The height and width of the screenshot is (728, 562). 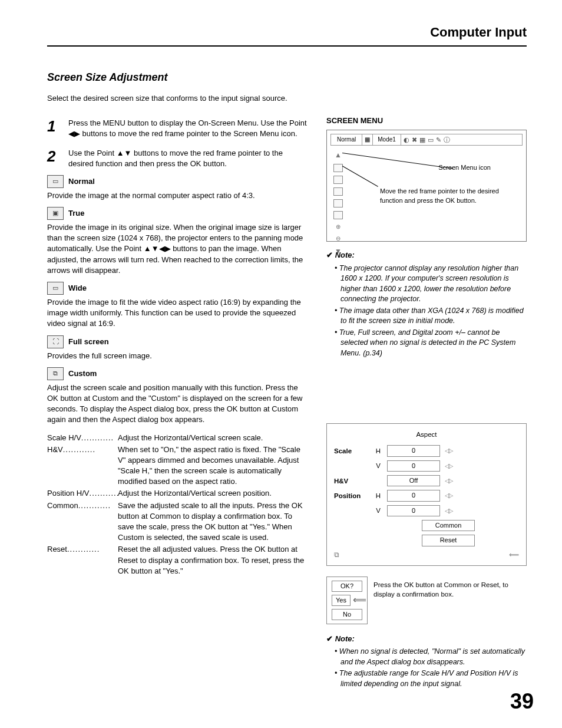 I want to click on value-position-v: 0, so click(x=414, y=510).